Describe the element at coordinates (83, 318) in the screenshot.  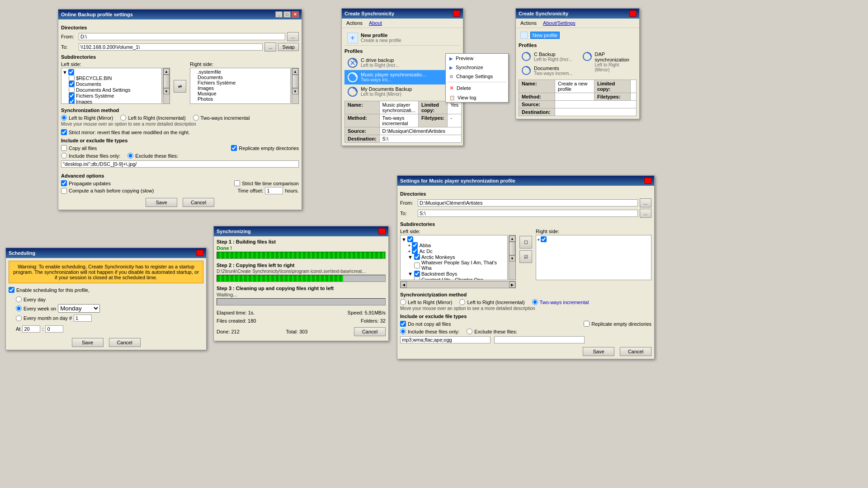
I see `month-day-input` at that location.